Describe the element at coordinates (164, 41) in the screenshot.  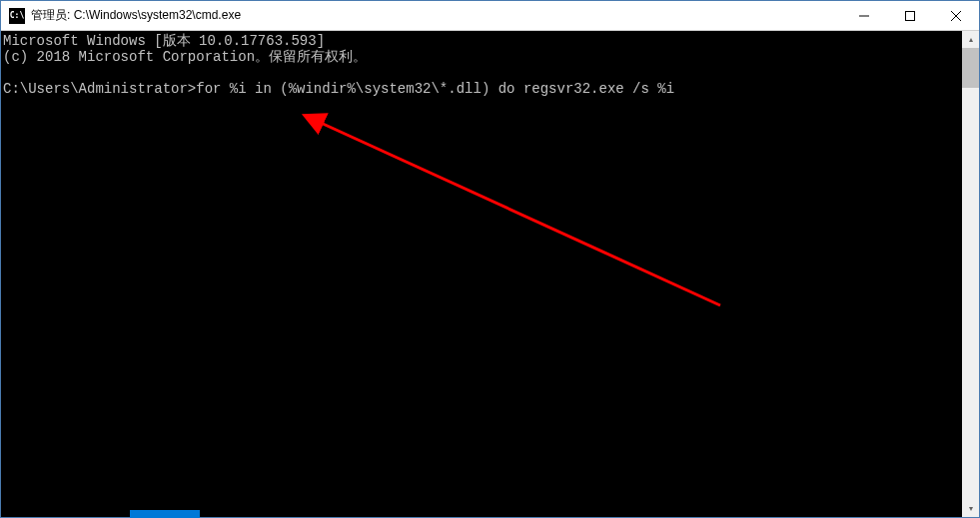
I see `terminal-line-version: Microsoft Windows [版本 10.0.17763.593]` at that location.